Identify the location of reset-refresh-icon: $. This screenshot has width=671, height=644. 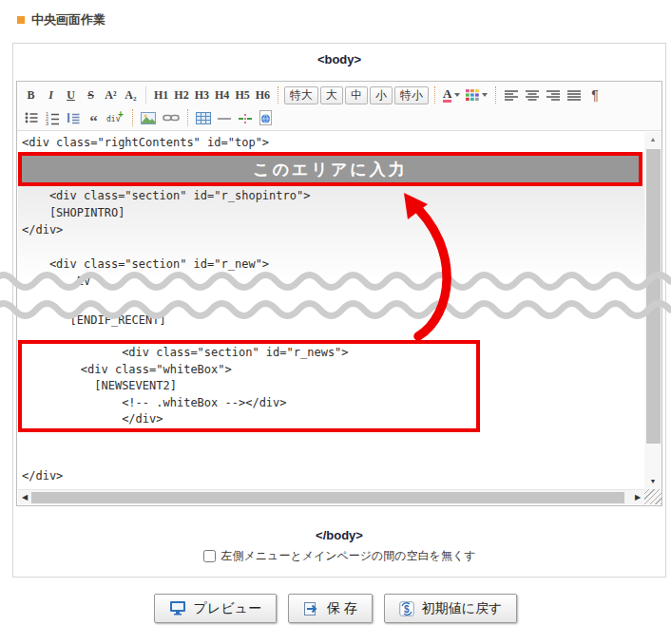
(407, 609).